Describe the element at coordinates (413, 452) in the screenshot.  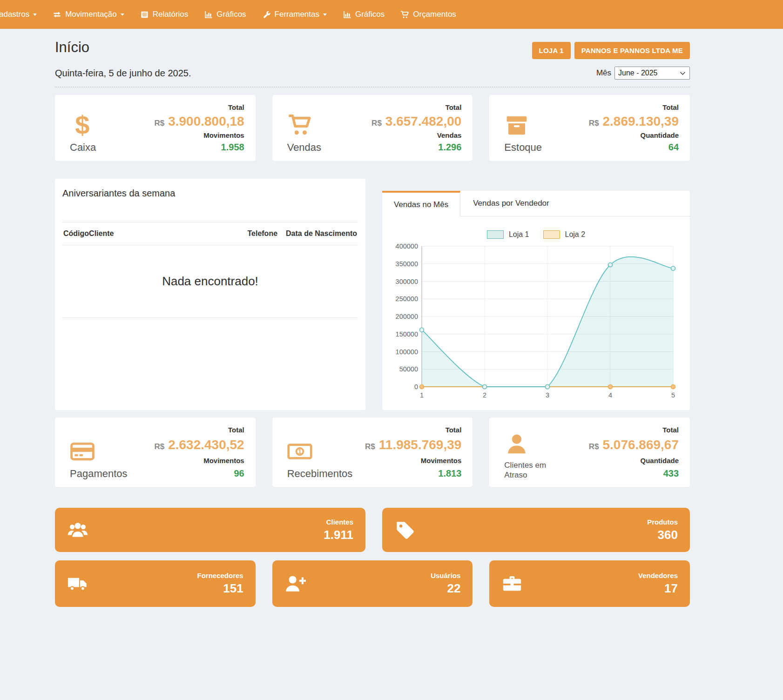
I see `card-totals: TotalR$11.985.769,39Movimentos1.813` at that location.